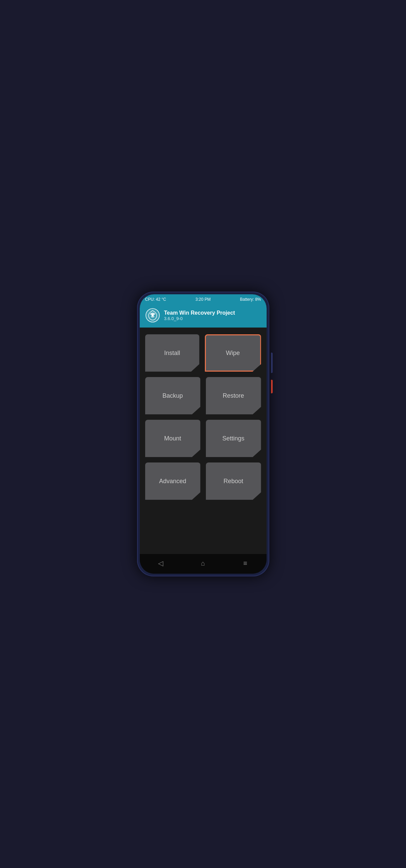 The height and width of the screenshot is (868, 406). I want to click on advanced-button: Advanced, so click(173, 481).